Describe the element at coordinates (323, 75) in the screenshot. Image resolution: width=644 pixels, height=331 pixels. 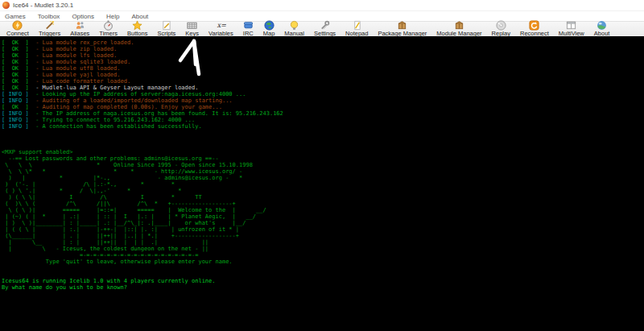
I see `console-line: [ OK ] - Lua module yajl loaded.` at that location.